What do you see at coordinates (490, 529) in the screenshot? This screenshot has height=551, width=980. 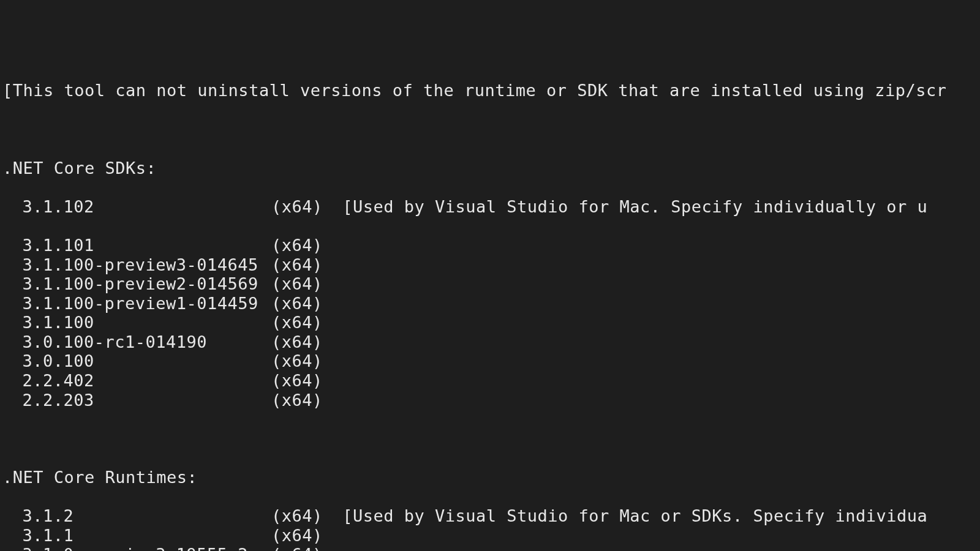 I see `runtime-list: 3.1.2(x64)[Used by Visual Studio for Mac…` at bounding box center [490, 529].